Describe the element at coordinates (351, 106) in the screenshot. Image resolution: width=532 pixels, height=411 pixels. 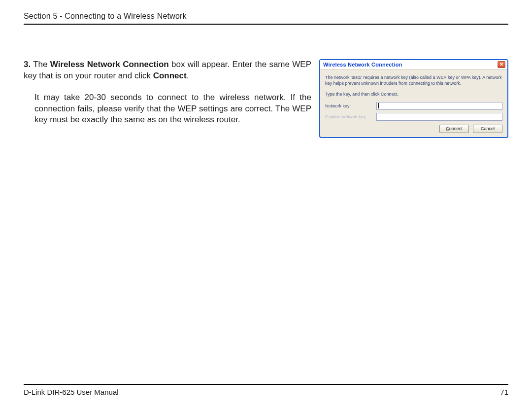
I see `network-key-label: Network key:` at that location.